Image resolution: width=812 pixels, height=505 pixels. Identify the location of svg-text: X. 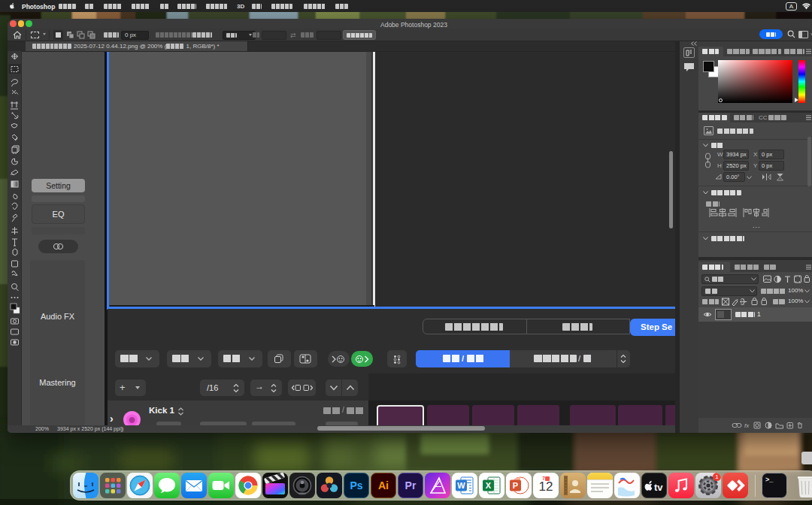
(489, 485).